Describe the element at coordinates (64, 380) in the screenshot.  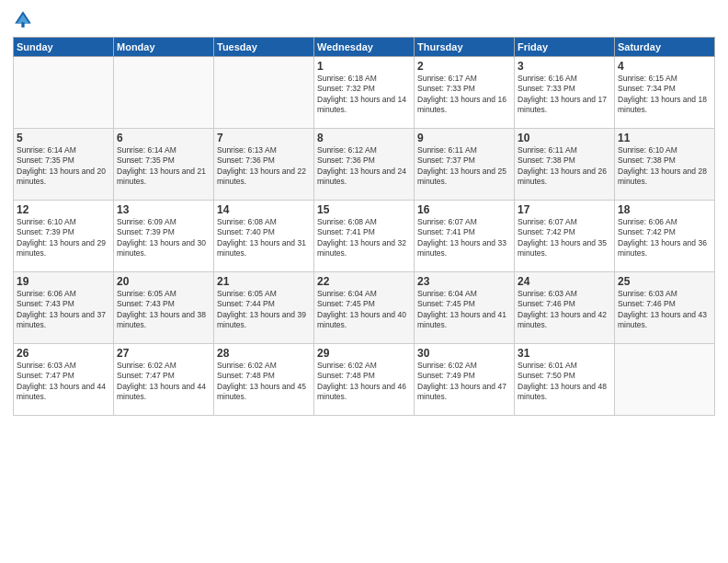
I see `day-cell: 26Sunrise: 6:03 AM Sunset: 7:47 PM Dayli…` at that location.